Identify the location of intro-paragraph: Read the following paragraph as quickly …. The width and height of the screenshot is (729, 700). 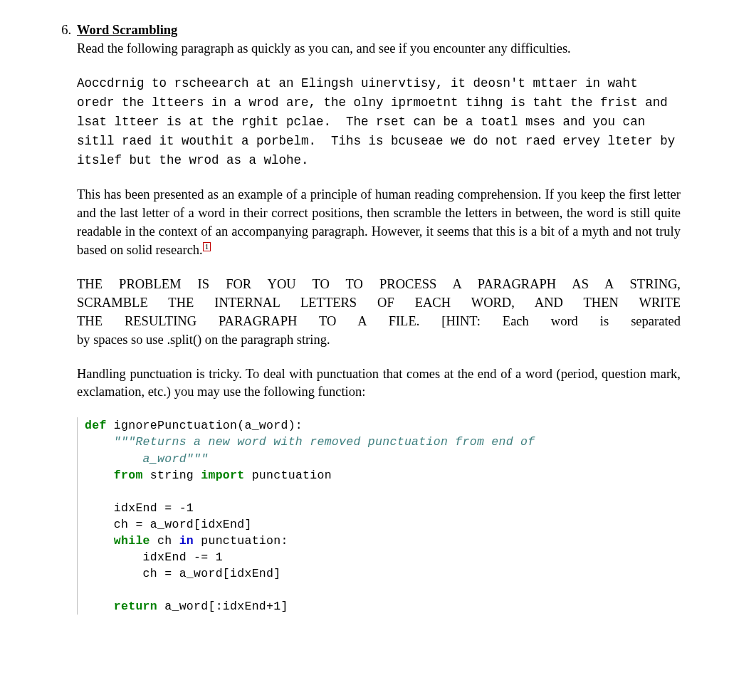
(379, 49).